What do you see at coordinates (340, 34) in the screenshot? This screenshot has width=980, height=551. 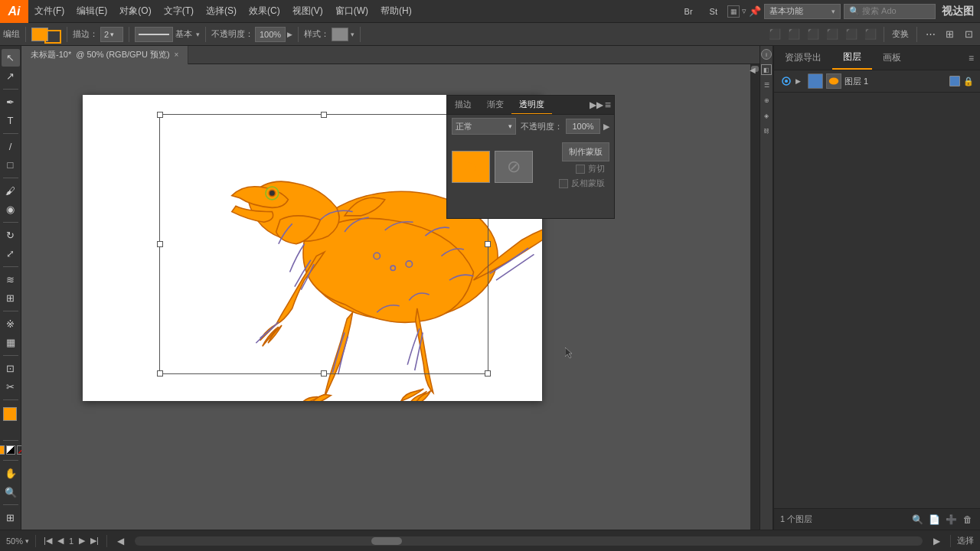 I see `style-swatch` at bounding box center [340, 34].